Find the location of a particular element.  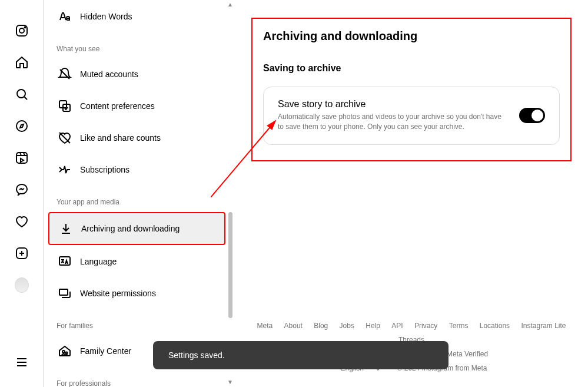

create-icon is located at coordinates (22, 253).